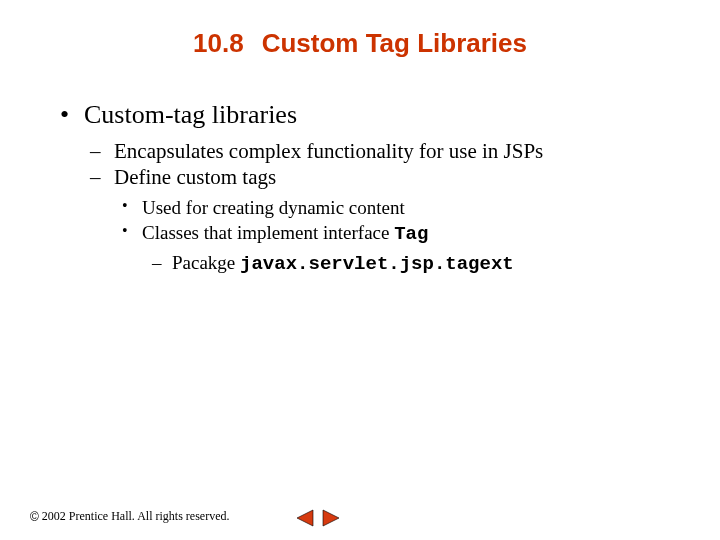 The height and width of the screenshot is (540, 720). What do you see at coordinates (218, 43) in the screenshot?
I see `section-number: 10.8` at bounding box center [218, 43].